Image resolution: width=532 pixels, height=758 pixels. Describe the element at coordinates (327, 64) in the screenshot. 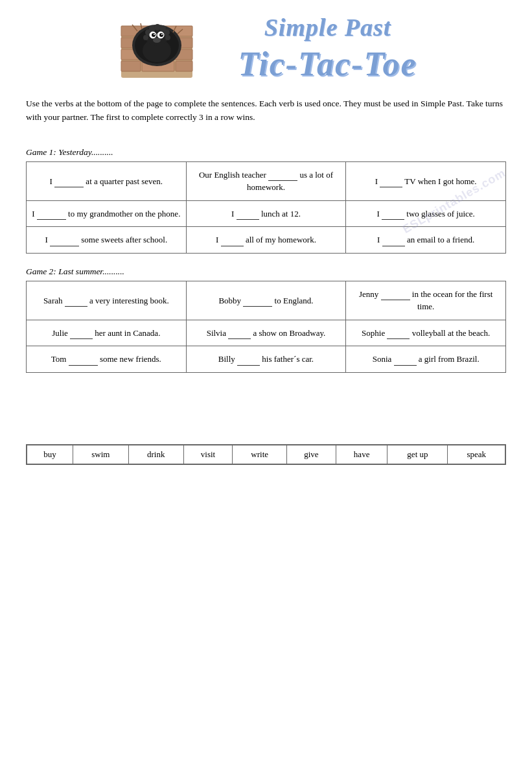

I see `title-tictactoe: Tic-Tac-Toe` at that location.